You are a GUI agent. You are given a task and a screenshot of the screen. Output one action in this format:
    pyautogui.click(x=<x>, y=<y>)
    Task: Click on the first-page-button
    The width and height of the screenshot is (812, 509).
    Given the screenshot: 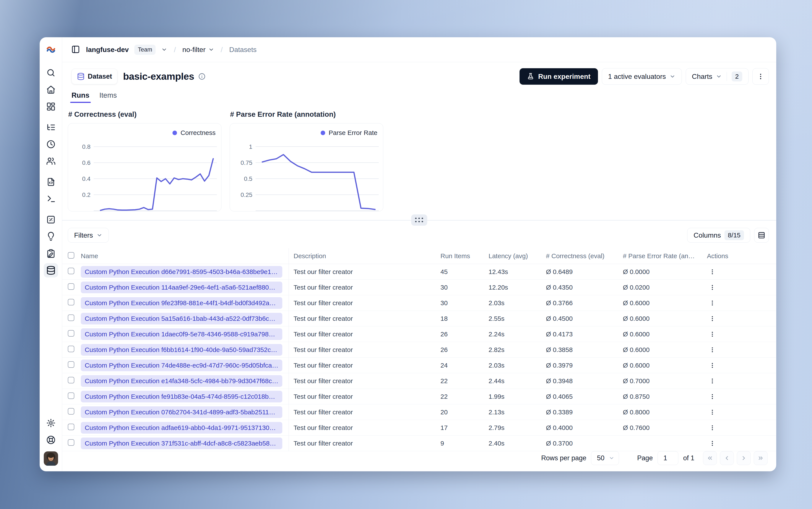 What is the action you would take?
    pyautogui.click(x=710, y=458)
    